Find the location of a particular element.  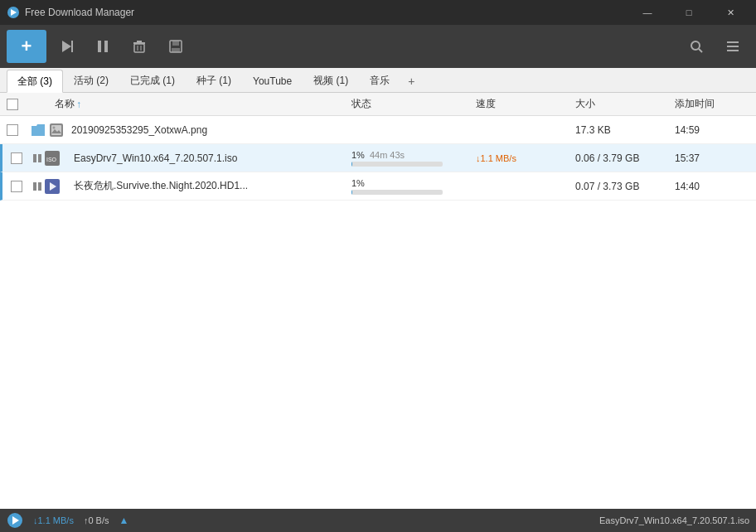

tab-youtube: YouTube is located at coordinates (272, 80).